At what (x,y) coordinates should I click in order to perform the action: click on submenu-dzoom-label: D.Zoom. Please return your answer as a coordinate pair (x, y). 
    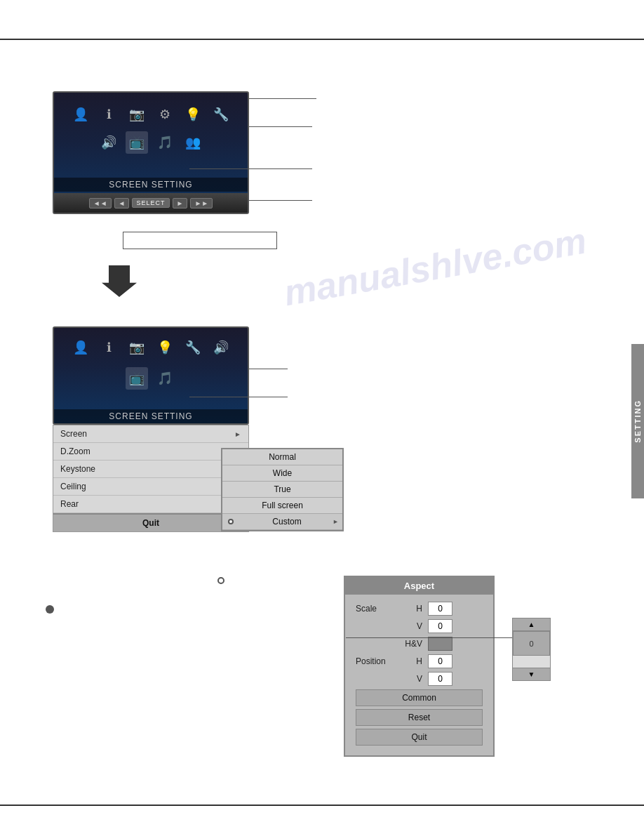
    Looking at the image, I should click on (76, 451).